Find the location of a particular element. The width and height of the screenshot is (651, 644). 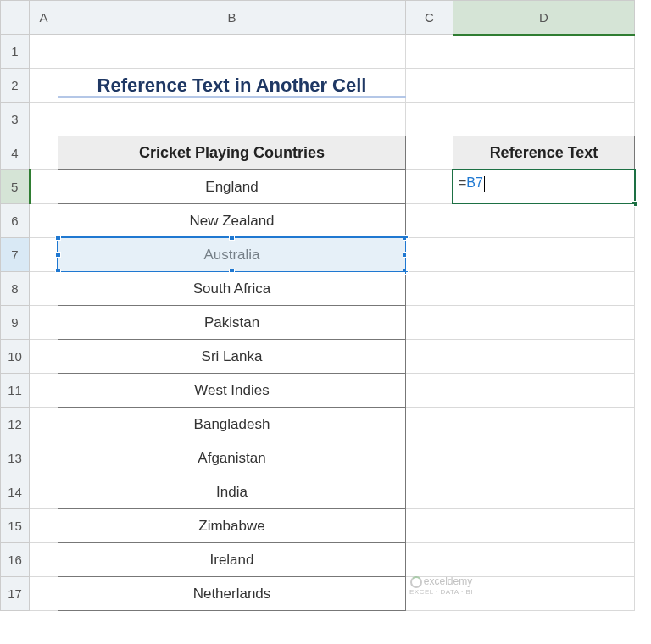

cell-D10 is located at coordinates (544, 357).